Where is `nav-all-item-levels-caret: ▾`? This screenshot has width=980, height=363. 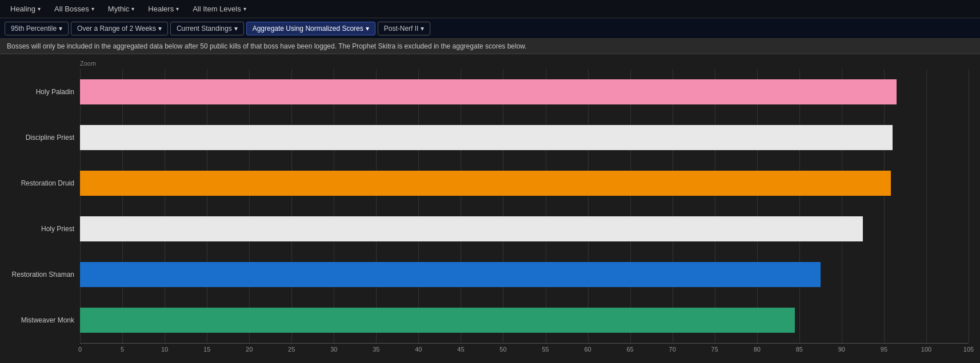
nav-all-item-levels-caret: ▾ is located at coordinates (245, 9).